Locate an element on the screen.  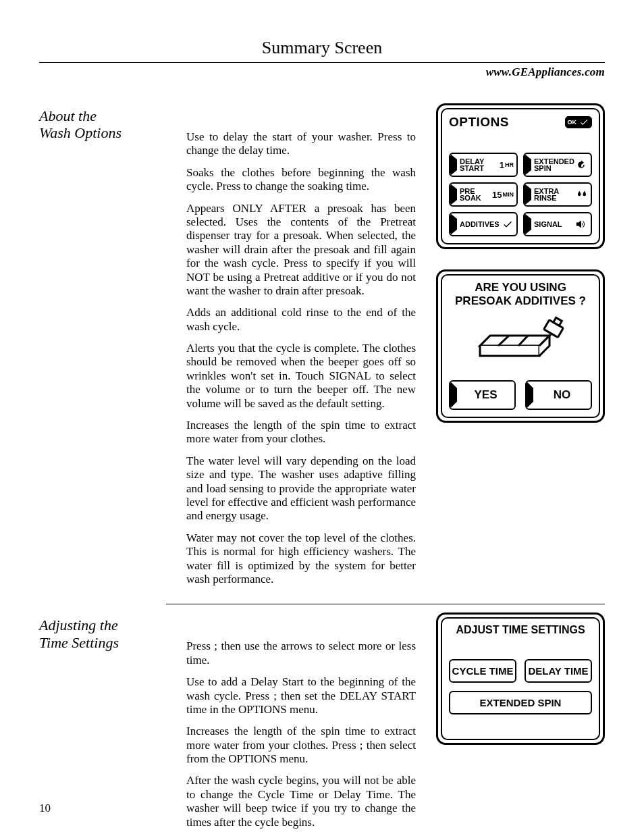
page-title: Summary Screen is located at coordinates (322, 48).